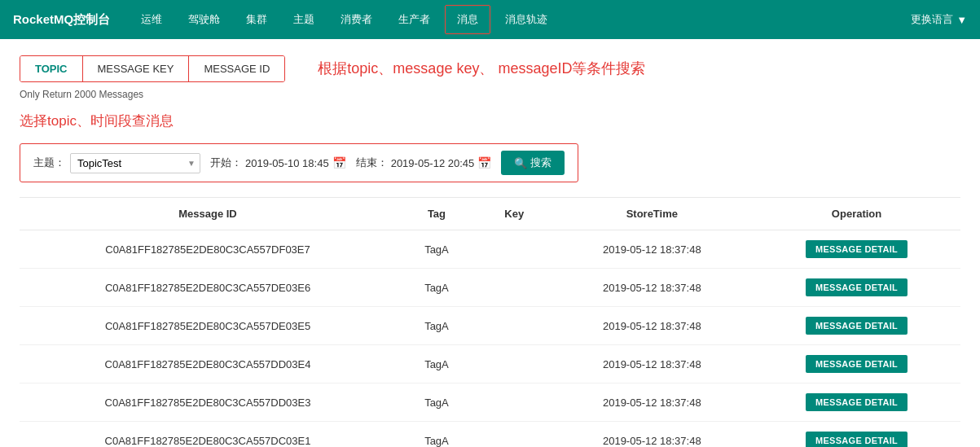  What do you see at coordinates (481, 67) in the screenshot?
I see `tab-hint: 根据topic、message key、 messageID等条件搜索` at bounding box center [481, 67].